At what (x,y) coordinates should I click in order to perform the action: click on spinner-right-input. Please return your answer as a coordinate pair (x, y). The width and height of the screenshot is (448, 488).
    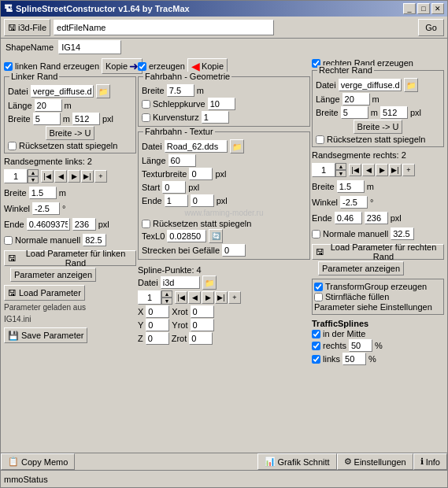
    Looking at the image, I should click on (324, 170).